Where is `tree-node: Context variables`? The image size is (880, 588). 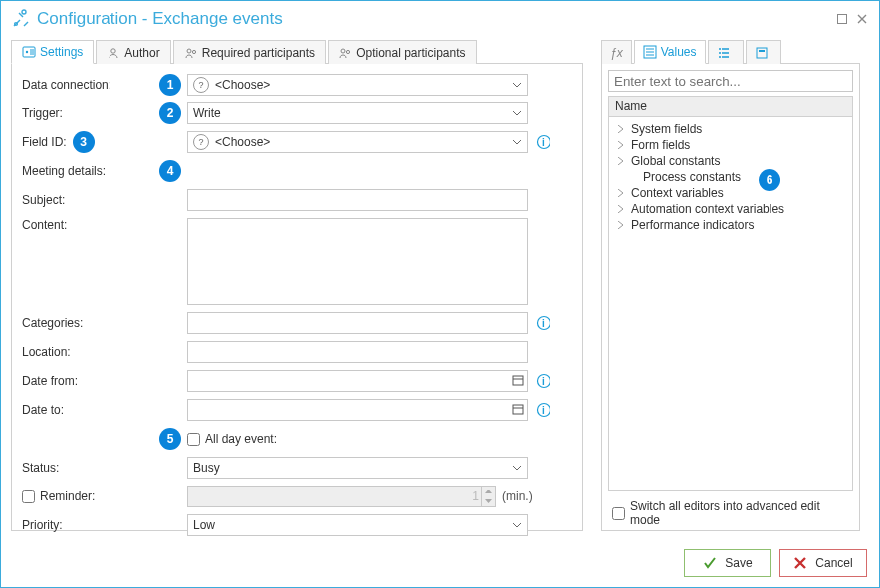
tree-node: Context variables is located at coordinates (731, 193).